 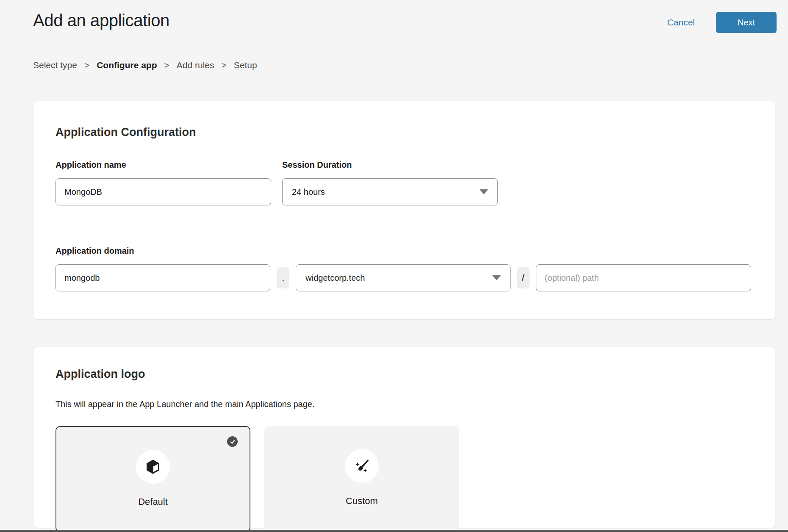 I want to click on bottom-edge-bar, so click(x=394, y=531).